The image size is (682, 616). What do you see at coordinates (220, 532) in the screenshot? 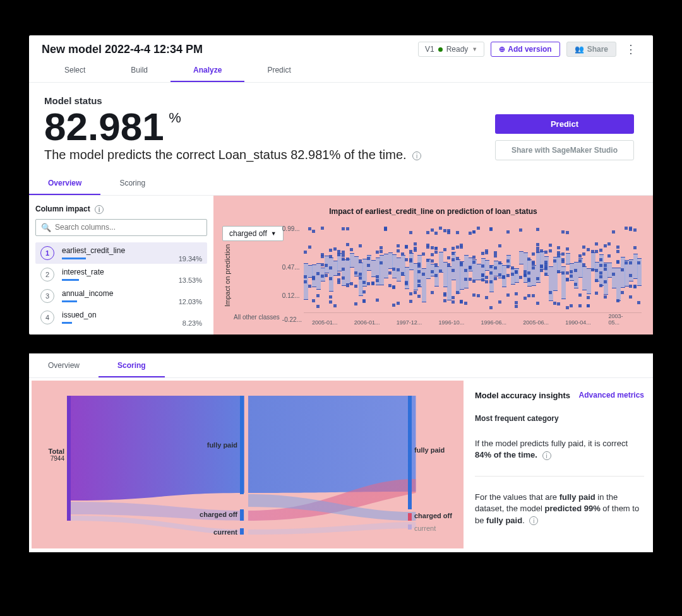
I see `sankey-mid-current: current` at bounding box center [220, 532].